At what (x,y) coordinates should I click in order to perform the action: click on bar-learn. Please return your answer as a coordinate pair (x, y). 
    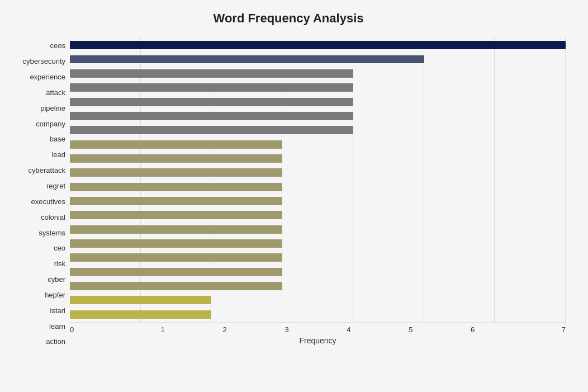
    Looking at the image, I should click on (141, 300).